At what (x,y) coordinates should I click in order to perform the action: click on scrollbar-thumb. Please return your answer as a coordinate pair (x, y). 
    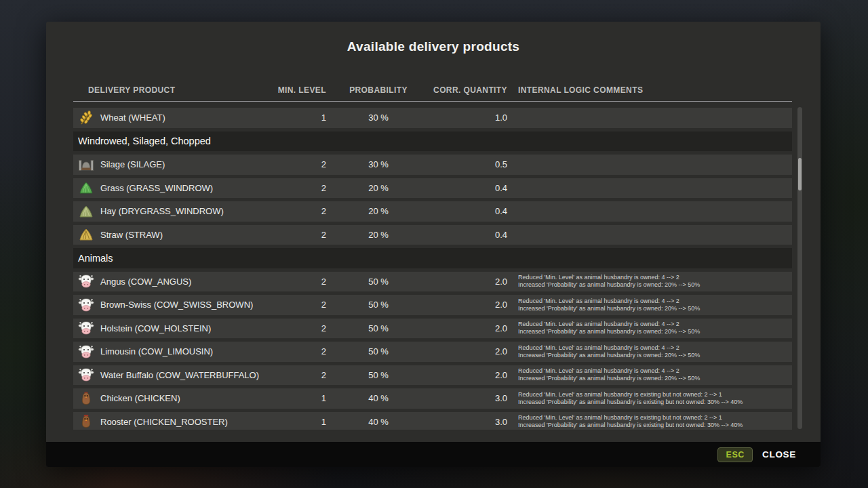
    Looking at the image, I should click on (800, 174).